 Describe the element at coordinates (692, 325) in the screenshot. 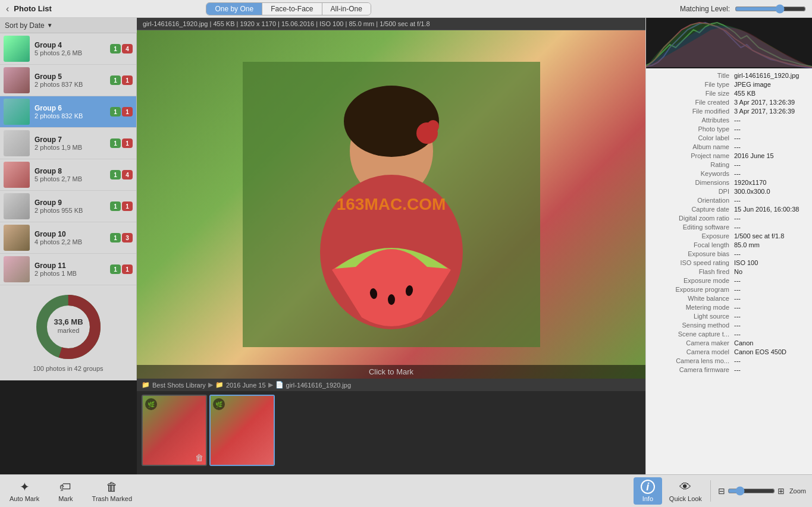

I see `info-label-sensing: Sensing method` at that location.